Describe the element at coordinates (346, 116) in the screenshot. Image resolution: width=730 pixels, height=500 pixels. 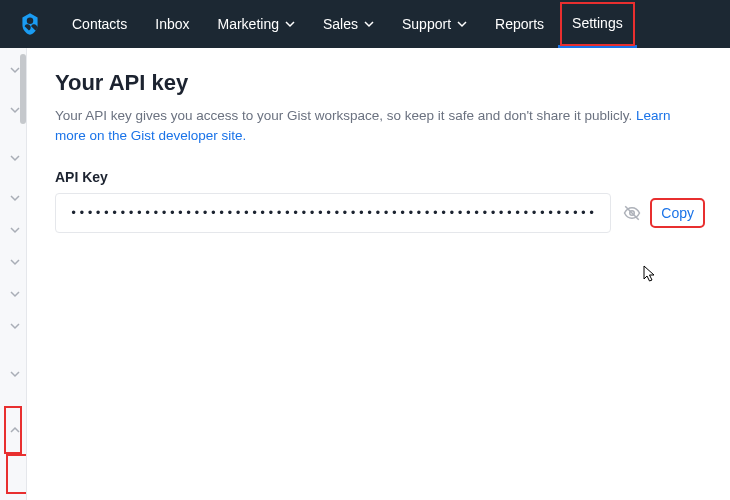
I see `desc-text: Your API key gives you access to your Gi…` at that location.